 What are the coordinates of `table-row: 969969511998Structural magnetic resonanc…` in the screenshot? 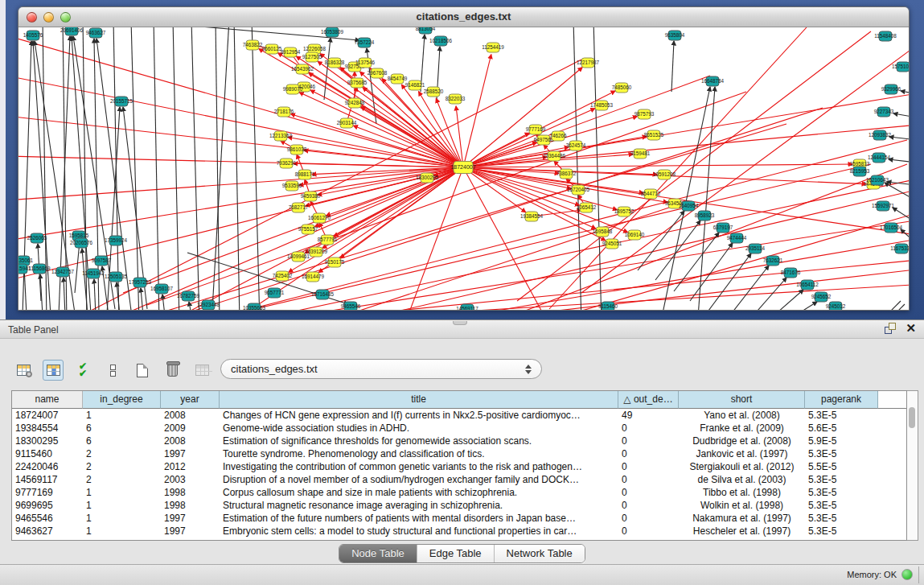 It's located at (459, 505).